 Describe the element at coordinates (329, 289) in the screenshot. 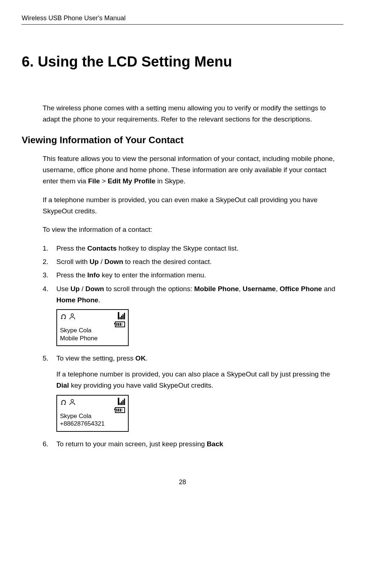

I see `text: and` at that location.